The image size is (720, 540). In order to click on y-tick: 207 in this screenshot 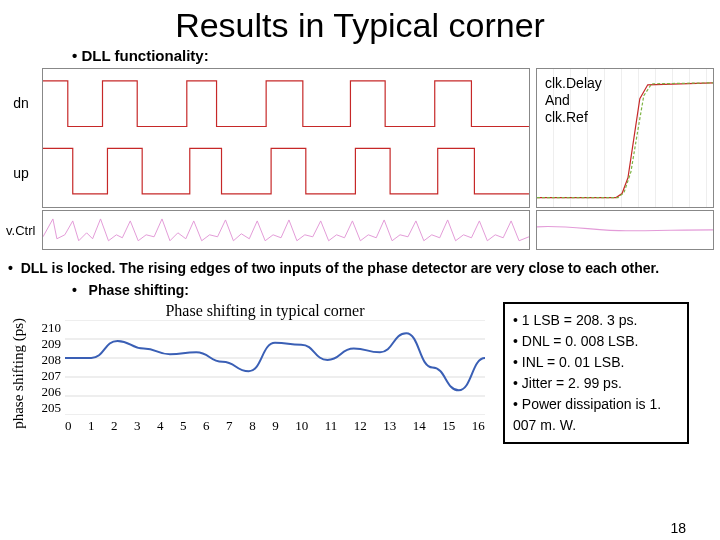, I will do `click(48, 376)`.